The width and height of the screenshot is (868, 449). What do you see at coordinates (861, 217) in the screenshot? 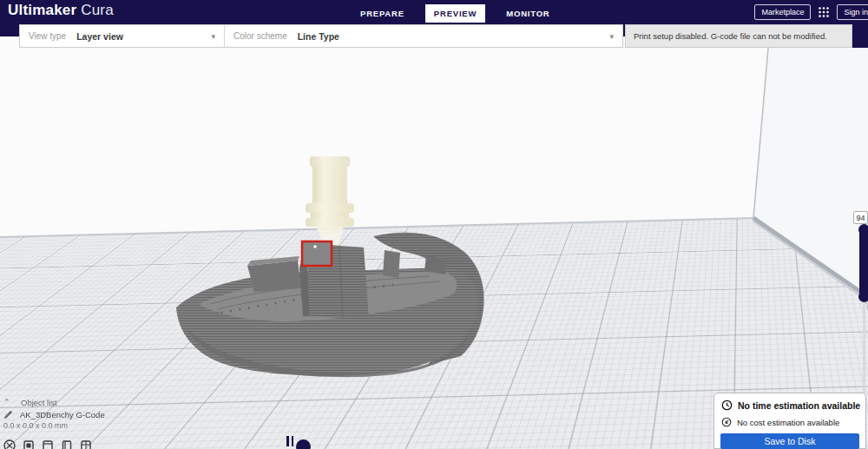
I see `layer-value-badge: 94` at bounding box center [861, 217].